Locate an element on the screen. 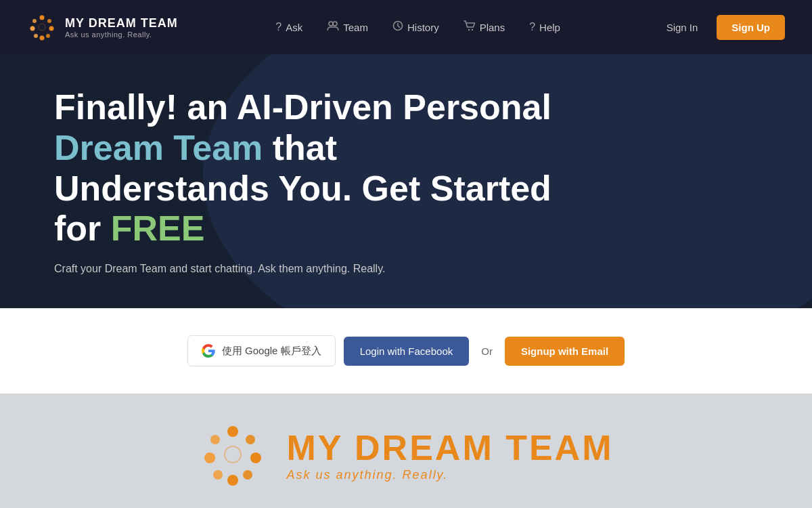 The width and height of the screenshot is (812, 508). google-signin-button: 使用 Google 帳戶登入 is located at coordinates (261, 351).